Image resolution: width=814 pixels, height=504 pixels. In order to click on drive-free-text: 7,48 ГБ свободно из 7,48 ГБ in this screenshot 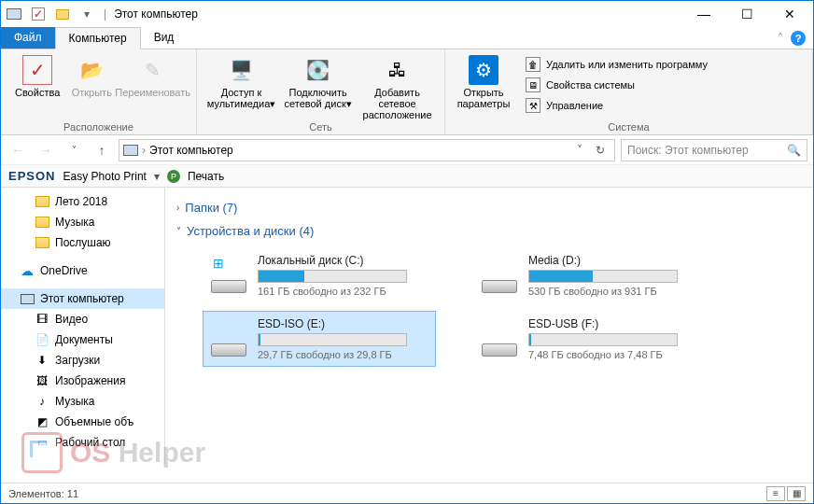, I will do `click(614, 355)`.